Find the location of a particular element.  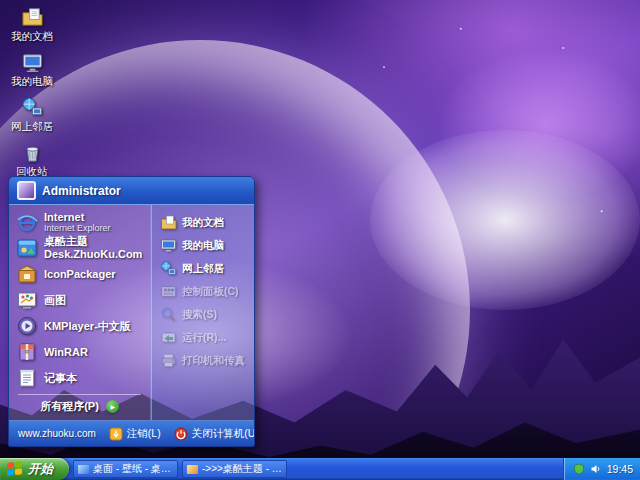

start-menu-place-my-computer: 我的电脑 is located at coordinates (203, 245).